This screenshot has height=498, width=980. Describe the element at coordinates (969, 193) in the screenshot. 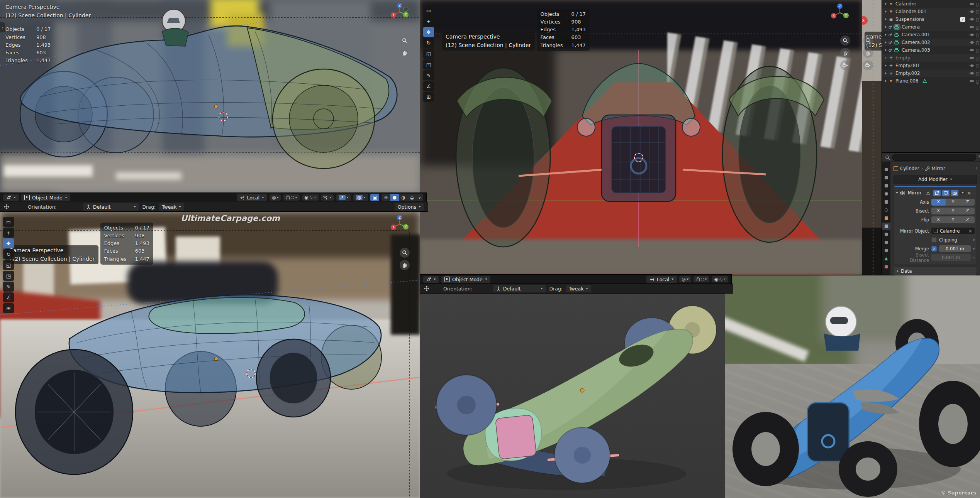

I see `delete-modifier-button: ×` at that location.